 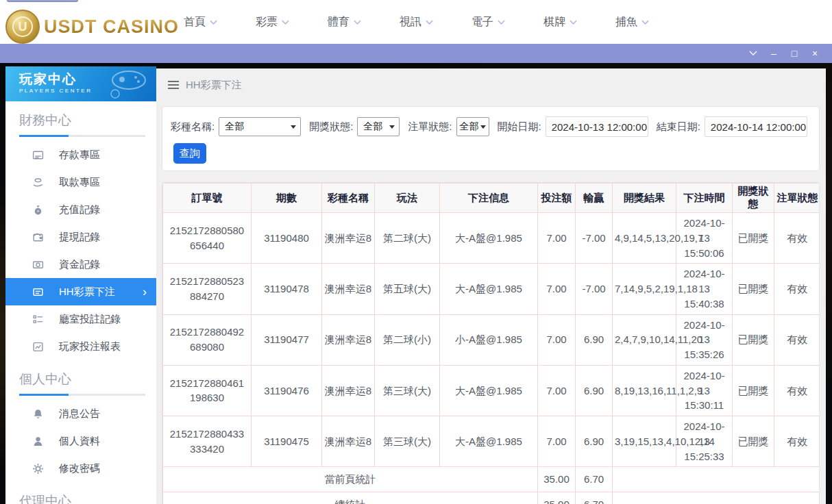 What do you see at coordinates (38, 210) in the screenshot?
I see `recharge-record-icon: +` at bounding box center [38, 210].